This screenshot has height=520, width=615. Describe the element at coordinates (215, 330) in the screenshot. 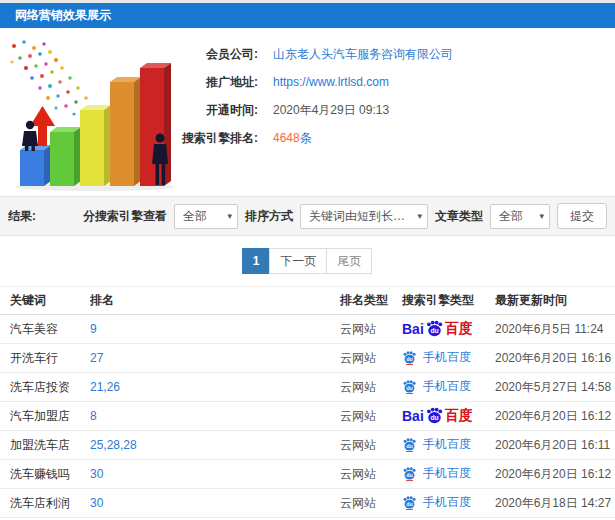

I see `rank-cell: 9` at that location.